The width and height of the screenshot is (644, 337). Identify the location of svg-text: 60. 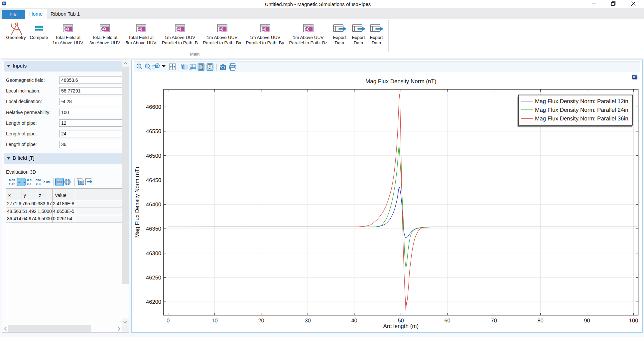
(447, 321).